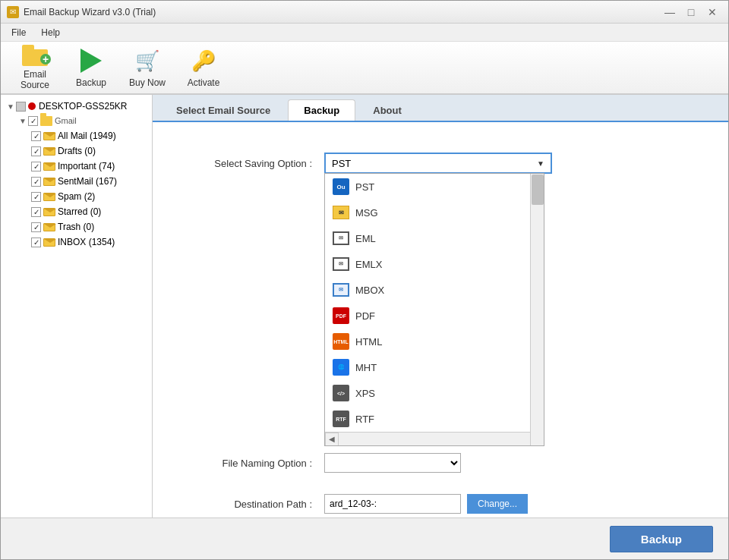 This screenshot has width=729, height=560. Describe the element at coordinates (90, 181) in the screenshot. I see `tree-item-sentmail: SentMail (167)` at that location.